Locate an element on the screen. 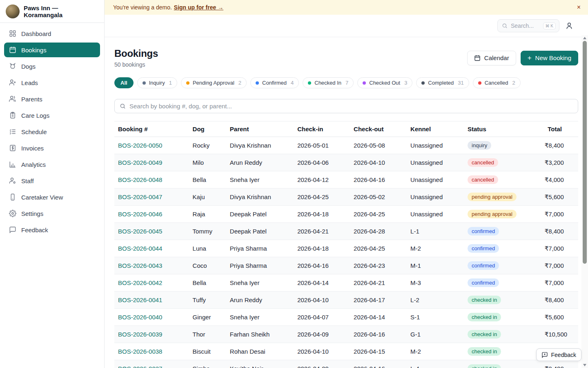  signup-link: Sign up for free → is located at coordinates (198, 7).